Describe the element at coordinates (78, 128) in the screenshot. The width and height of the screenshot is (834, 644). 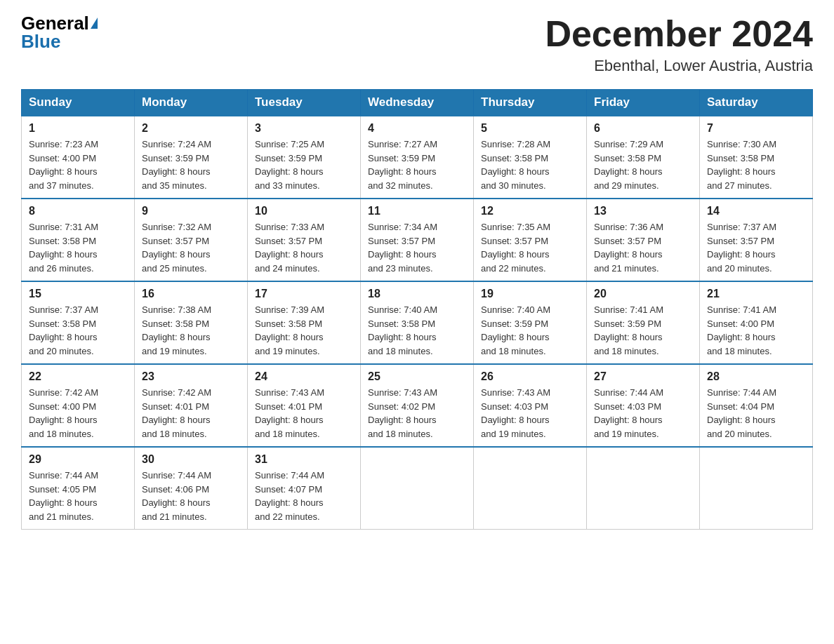
I see `day-number: 1` at that location.